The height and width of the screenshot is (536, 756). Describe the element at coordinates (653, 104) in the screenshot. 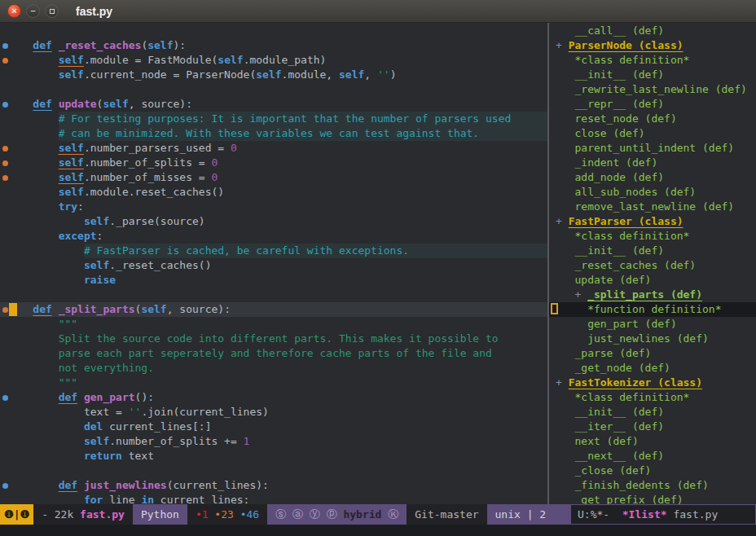

I see `imenu-item: __repr__ (def)` at that location.